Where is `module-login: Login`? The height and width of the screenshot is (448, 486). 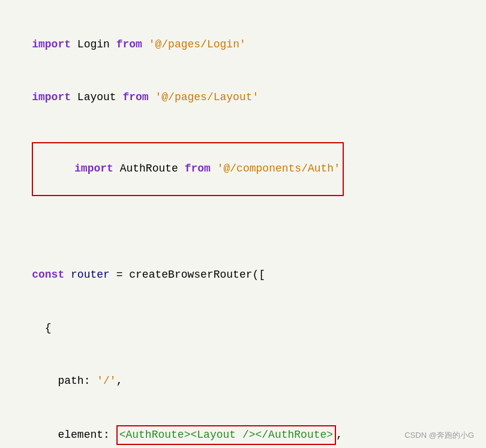 module-login: Login is located at coordinates (94, 44).